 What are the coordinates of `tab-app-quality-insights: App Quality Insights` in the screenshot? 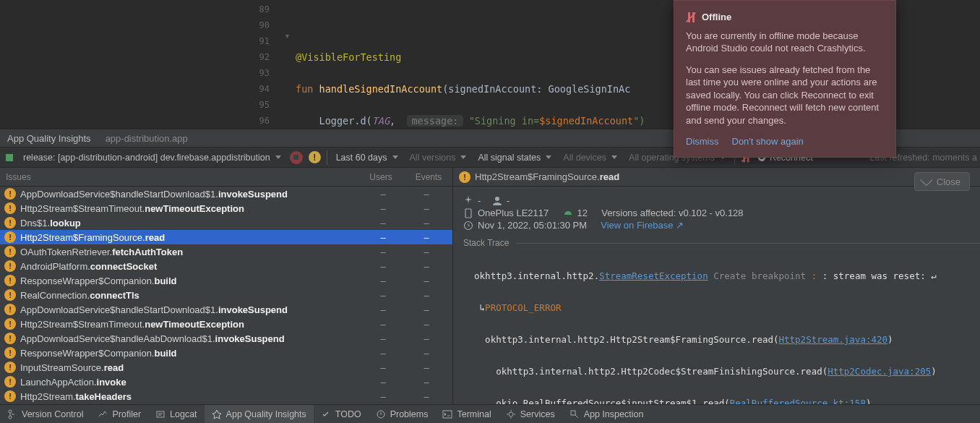 It's located at (259, 414).